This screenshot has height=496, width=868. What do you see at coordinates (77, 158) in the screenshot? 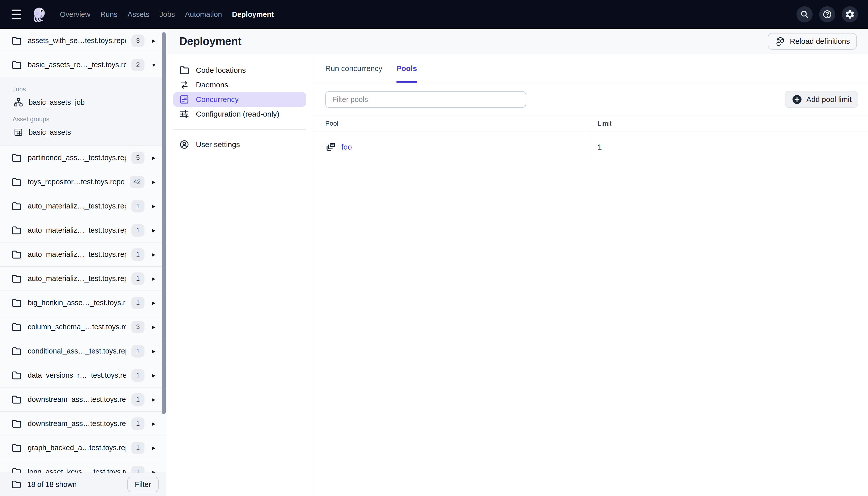
I see `repo-name: partitioned_ass…_test.toys.rep` at bounding box center [77, 158].